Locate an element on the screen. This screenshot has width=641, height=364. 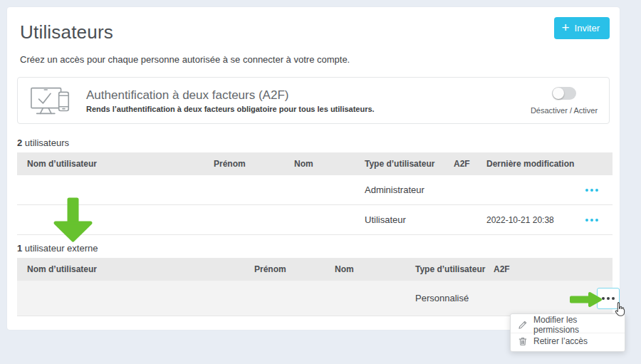
users-count: 2 is located at coordinates (20, 142).